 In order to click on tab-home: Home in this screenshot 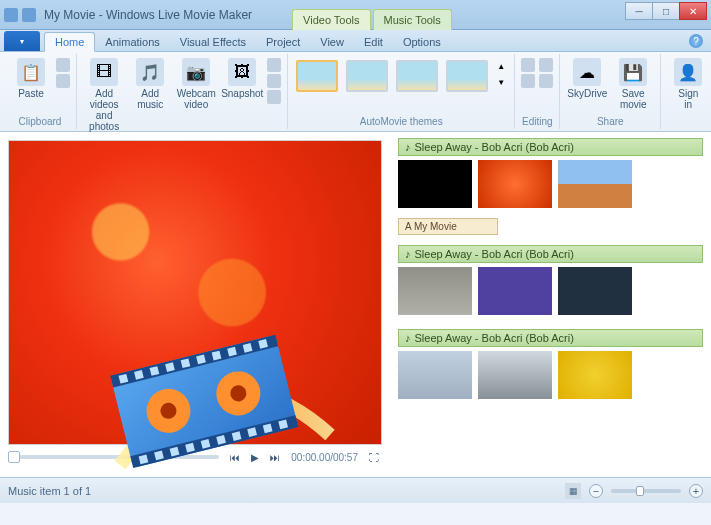, I will do `click(70, 42)`.